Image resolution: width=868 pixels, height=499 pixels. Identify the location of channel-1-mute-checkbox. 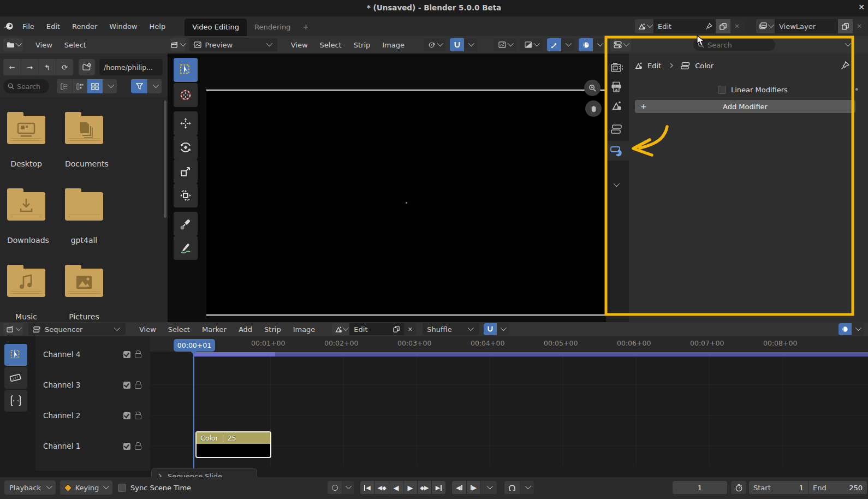
(127, 447).